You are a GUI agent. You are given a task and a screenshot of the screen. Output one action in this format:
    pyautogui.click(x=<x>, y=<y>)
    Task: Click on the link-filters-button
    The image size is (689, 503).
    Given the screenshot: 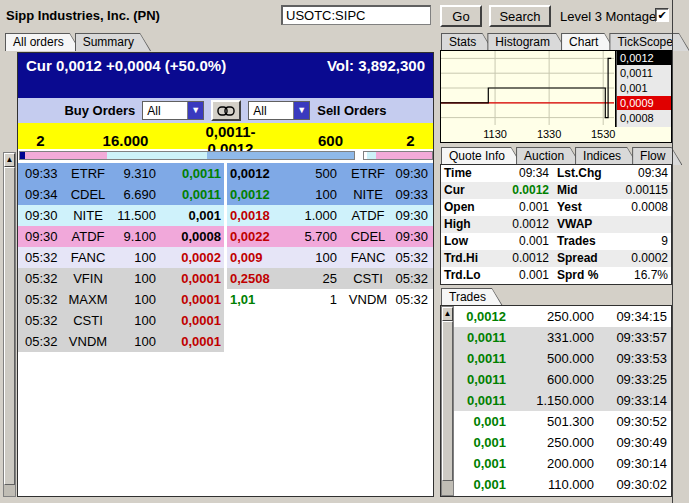 What is the action you would take?
    pyautogui.click(x=226, y=110)
    